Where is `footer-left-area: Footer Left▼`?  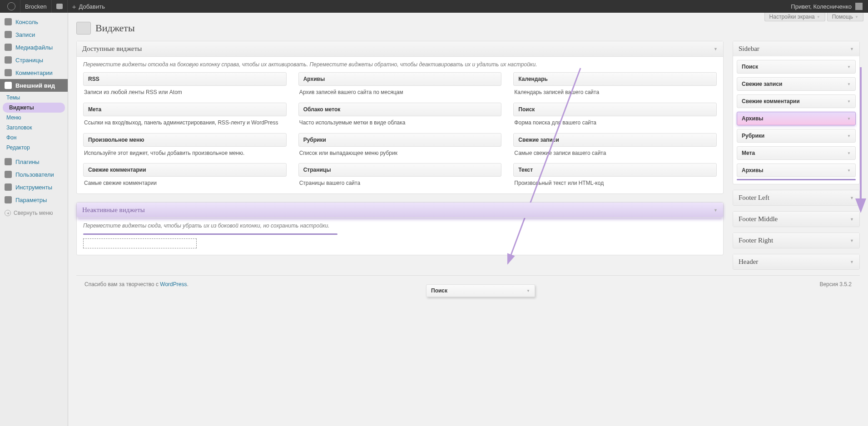 footer-left-area: Footer Left▼ is located at coordinates (796, 198).